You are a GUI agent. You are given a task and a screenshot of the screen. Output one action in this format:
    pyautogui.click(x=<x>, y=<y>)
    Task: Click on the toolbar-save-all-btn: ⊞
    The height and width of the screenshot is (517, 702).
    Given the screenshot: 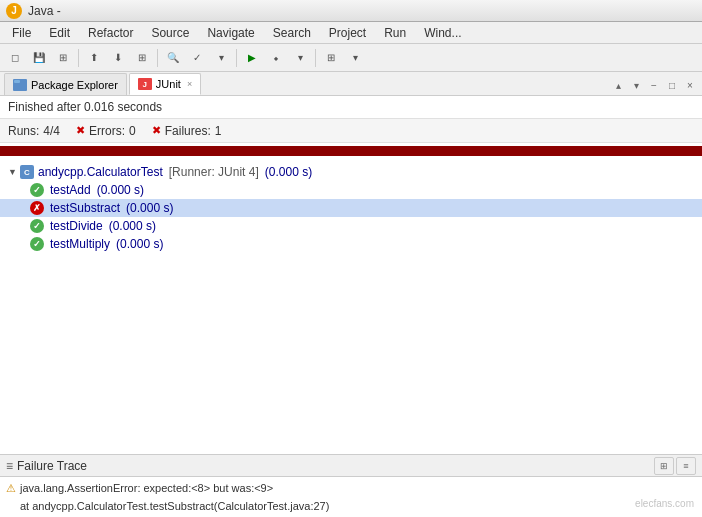 What is the action you would take?
    pyautogui.click(x=63, y=58)
    